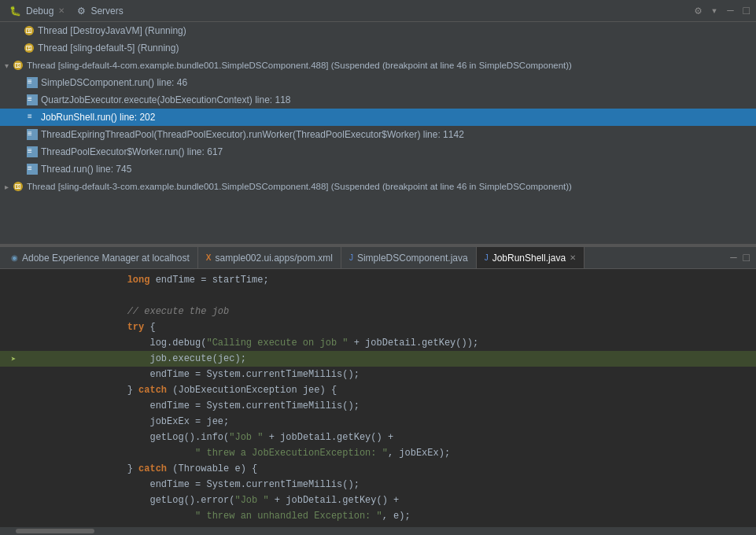  Describe the element at coordinates (378, 280) in the screenshot. I see `code-line: long endTime = startTime;` at that location.